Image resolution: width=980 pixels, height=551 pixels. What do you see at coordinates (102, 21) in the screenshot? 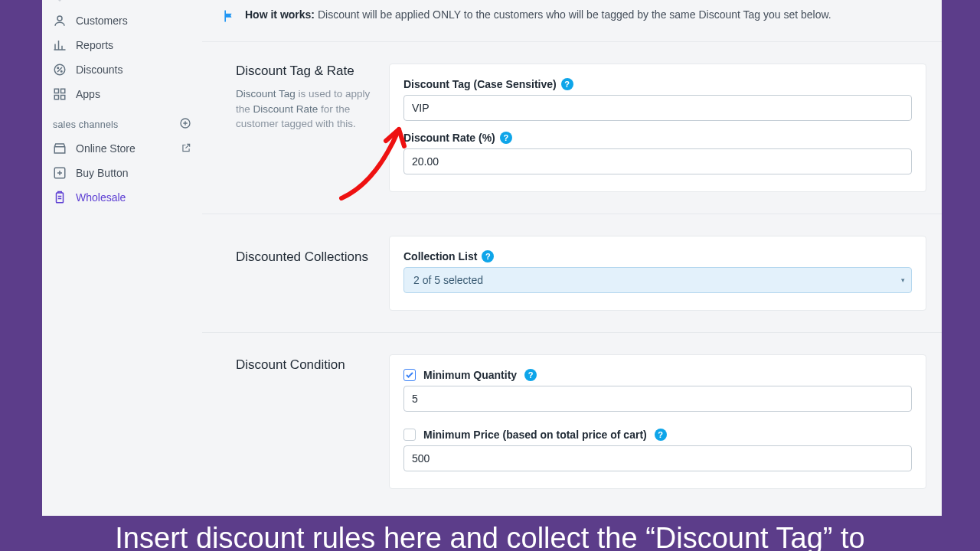
I see `sidebar-item-label: Customers` at bounding box center [102, 21].